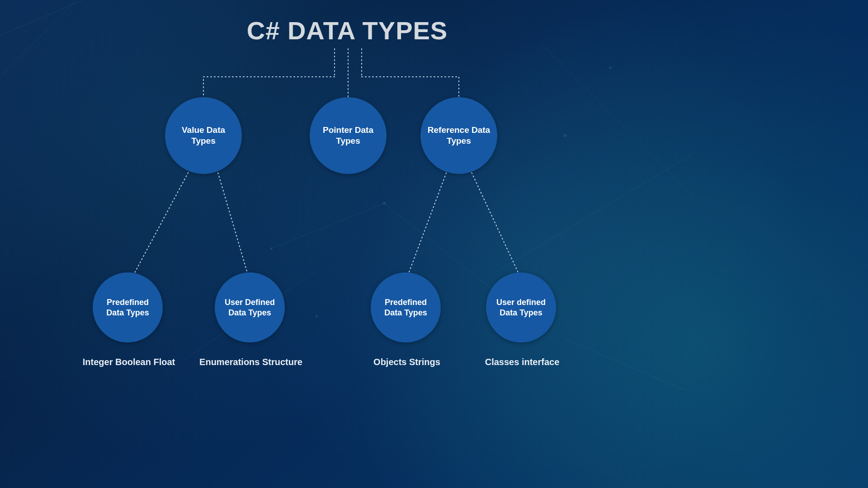 The height and width of the screenshot is (488, 868). Describe the element at coordinates (459, 136) in the screenshot. I see `node-label: Reference DataTypes` at that location.